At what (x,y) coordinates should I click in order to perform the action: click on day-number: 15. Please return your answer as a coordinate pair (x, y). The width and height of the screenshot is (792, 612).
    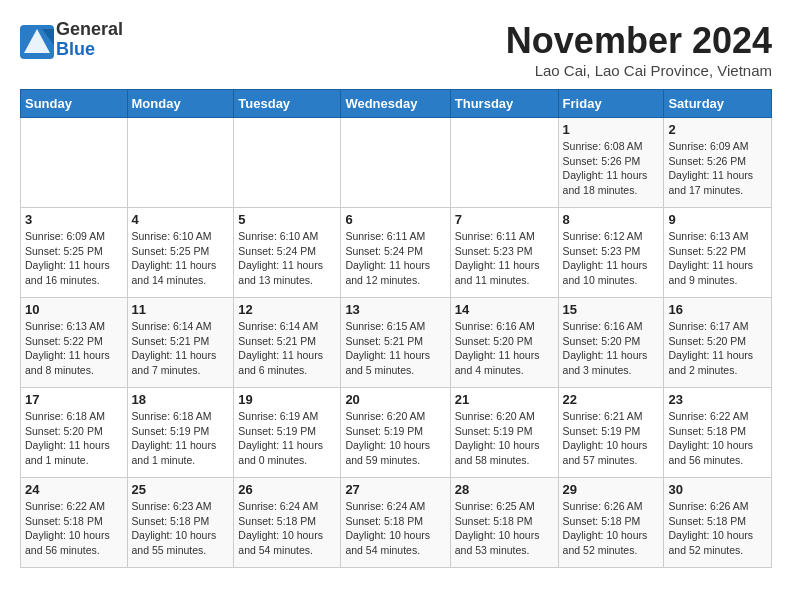
    Looking at the image, I should click on (612, 310).